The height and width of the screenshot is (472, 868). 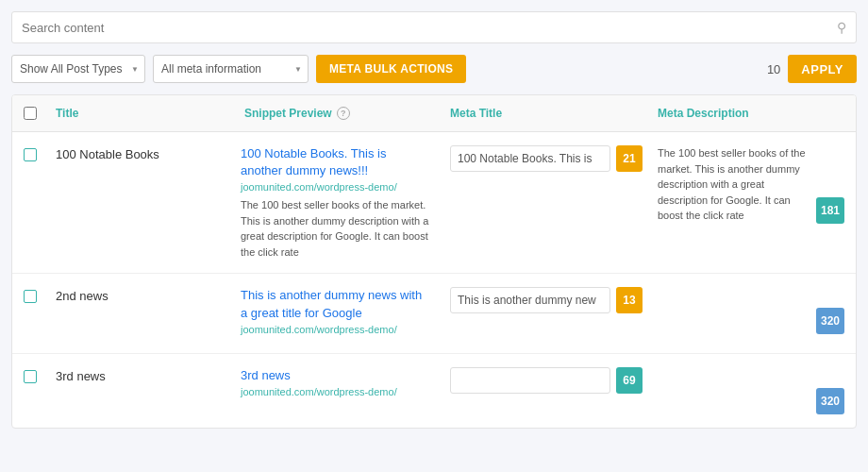 I want to click on row-title-0: 100 Notable Books, so click(x=142, y=153).